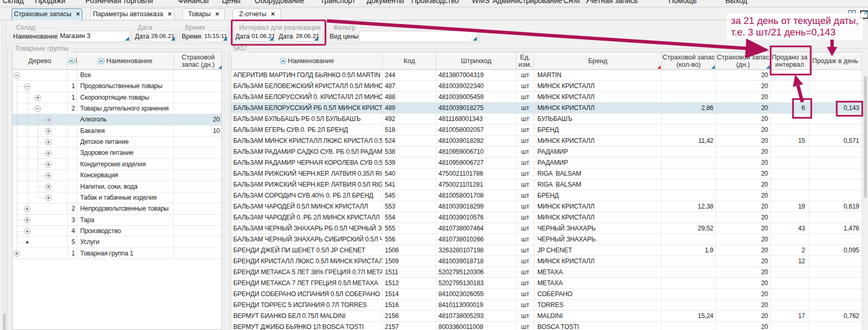 The width and height of the screenshot is (868, 330). I want to click on sku-cell-sold: 17, so click(790, 316).